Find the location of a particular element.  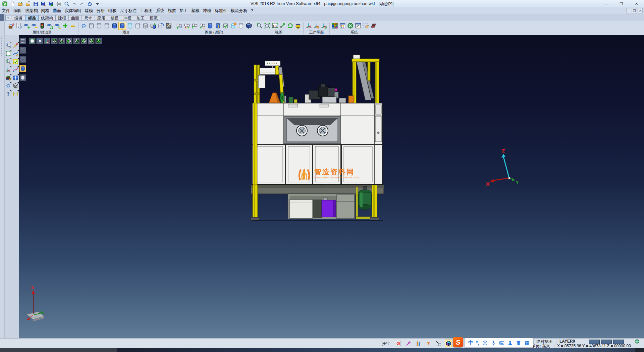

show-all-button is located at coordinates (65, 26).